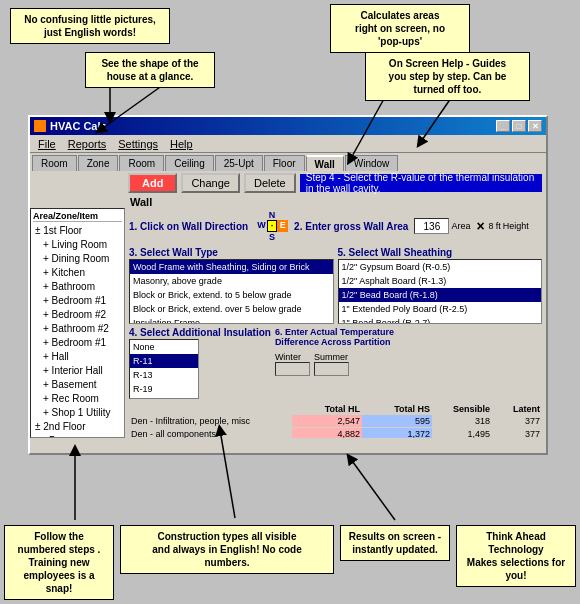  I want to click on ins-item-r27: R-27, so click(164, 398).